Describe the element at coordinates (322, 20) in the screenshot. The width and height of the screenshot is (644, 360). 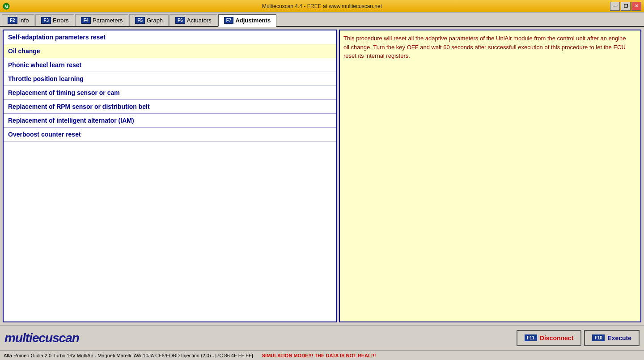
I see `tab-bar: F2InfoF3ErrorsF4ParametersF5GraphF6Actua…` at that location.